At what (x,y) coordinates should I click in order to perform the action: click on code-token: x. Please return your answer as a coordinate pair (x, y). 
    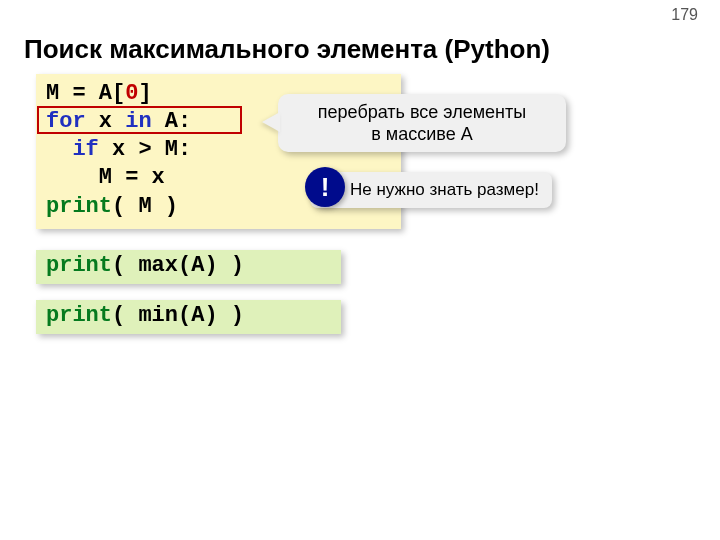
    Looking at the image, I should click on (106, 122).